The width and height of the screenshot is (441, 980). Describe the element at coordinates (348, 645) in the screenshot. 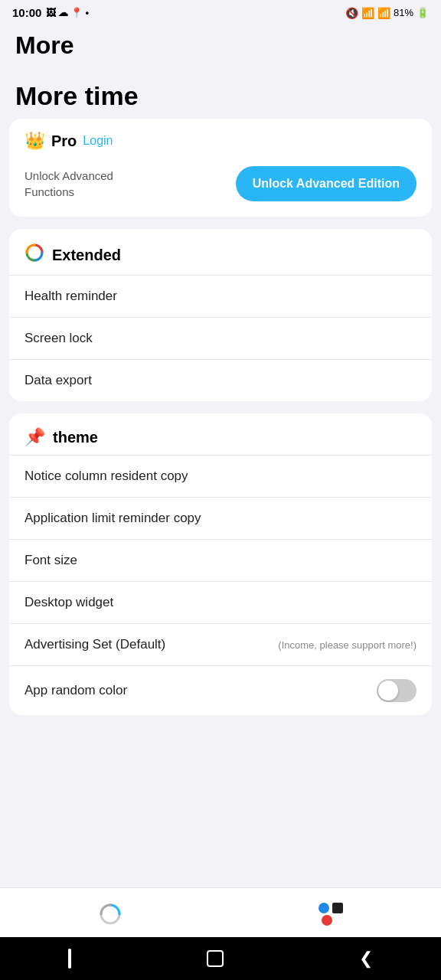

I see `advertising-set-sub: (Income, please support more!)` at that location.